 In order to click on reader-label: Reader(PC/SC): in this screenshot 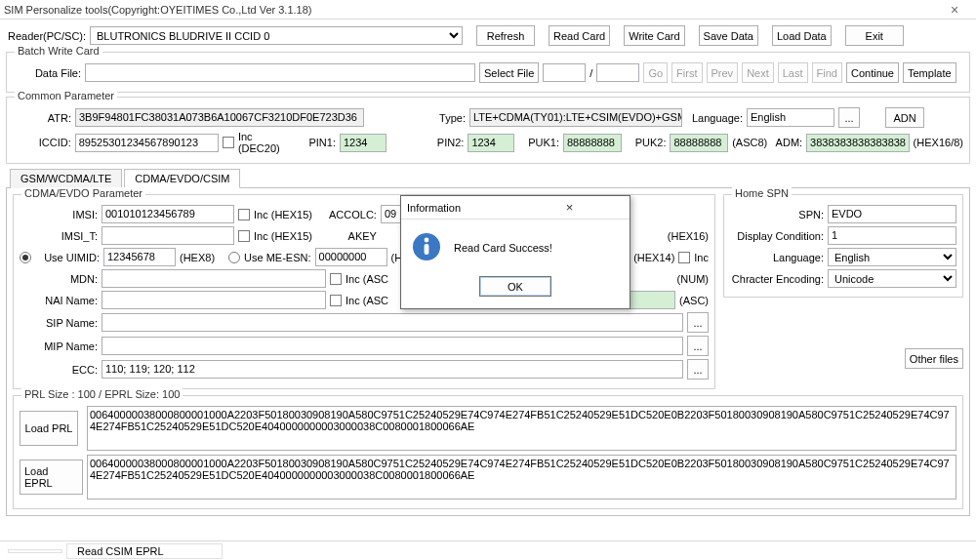, I will do `click(47, 36)`.